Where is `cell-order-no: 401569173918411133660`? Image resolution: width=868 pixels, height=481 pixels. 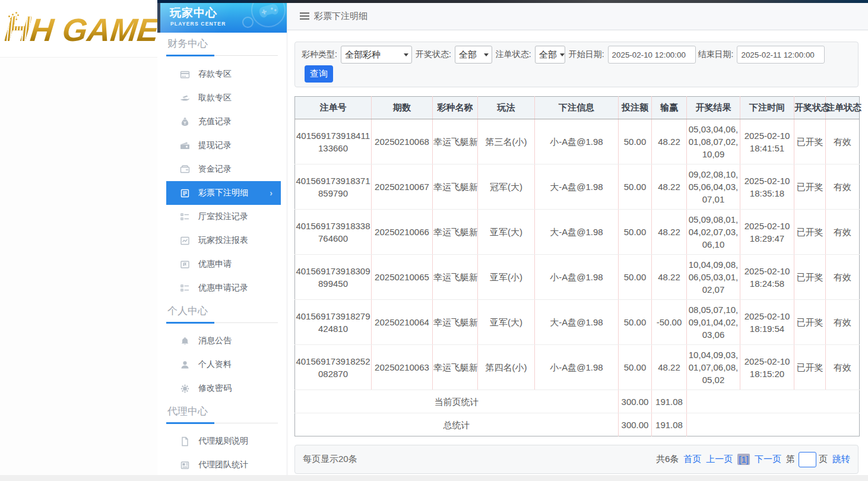 cell-order-no: 401569173918411133660 is located at coordinates (334, 142).